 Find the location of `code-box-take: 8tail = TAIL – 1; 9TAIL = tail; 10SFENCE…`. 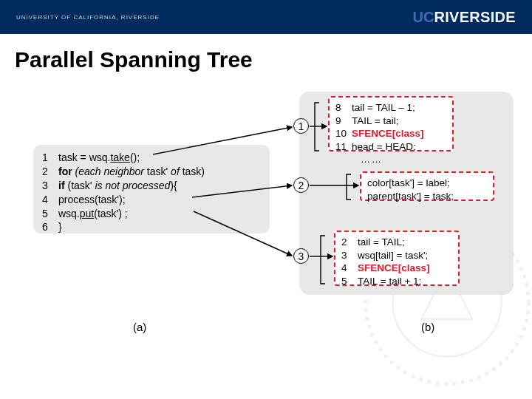

code-box-take: 8tail = TAIL – 1; 9TAIL = tail; 10SFENCE… is located at coordinates (391, 124).